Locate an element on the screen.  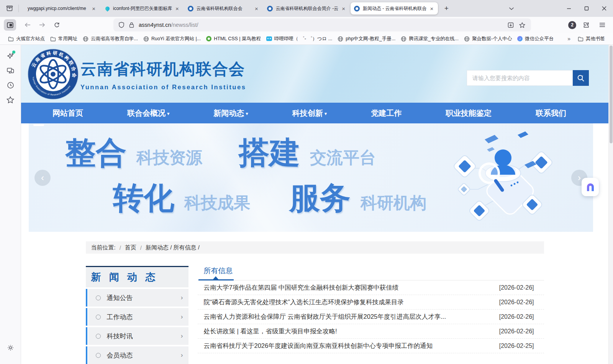
history-button is located at coordinates (10, 85).